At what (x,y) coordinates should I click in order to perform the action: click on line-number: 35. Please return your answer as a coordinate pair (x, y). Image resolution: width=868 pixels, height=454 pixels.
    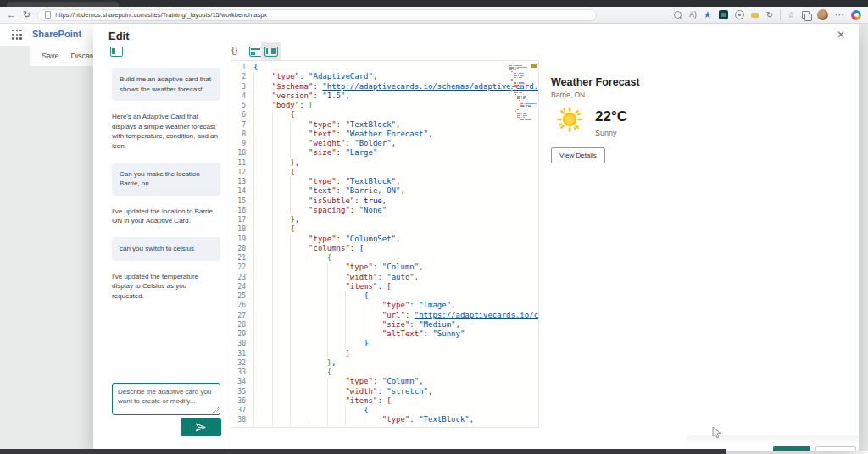
    Looking at the image, I should click on (242, 391).